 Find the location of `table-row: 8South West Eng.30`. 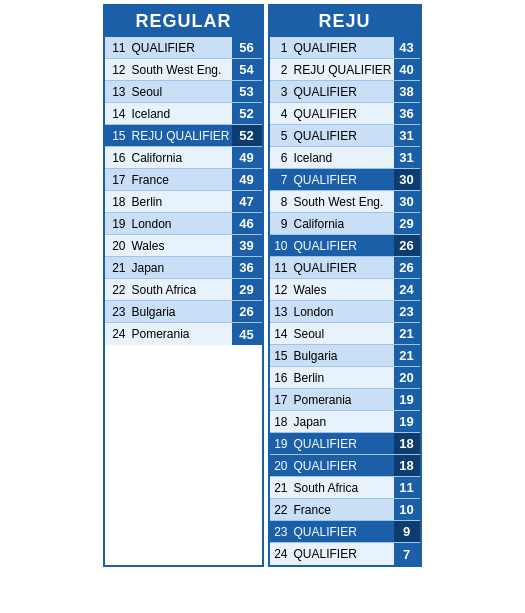

table-row: 8South West Eng.30 is located at coordinates (345, 202).